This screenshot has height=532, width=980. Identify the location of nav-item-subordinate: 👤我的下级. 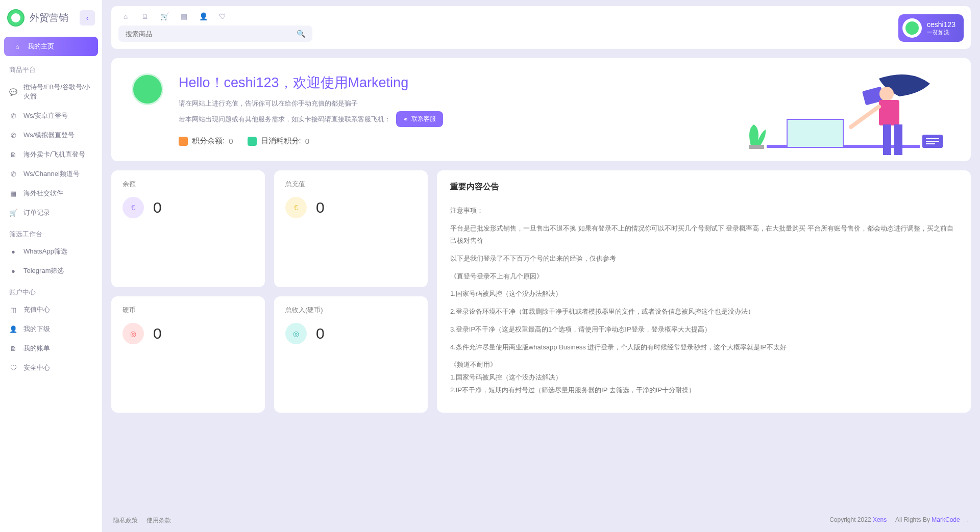
(51, 329).